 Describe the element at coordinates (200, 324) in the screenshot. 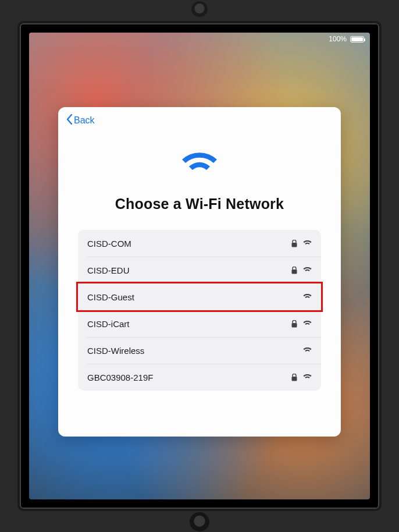

I see `network-row: CISD-iCart` at that location.